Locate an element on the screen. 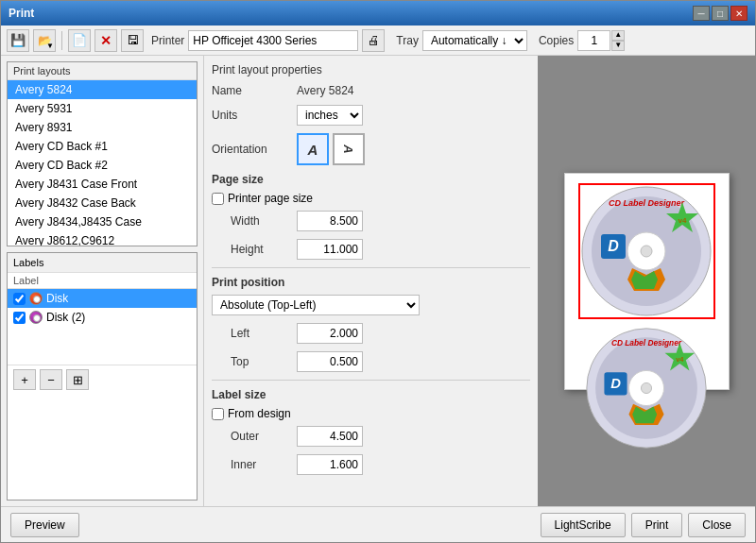 This screenshot has width=756, height=543. tray-select: Automatically ↓ is located at coordinates (474, 41).